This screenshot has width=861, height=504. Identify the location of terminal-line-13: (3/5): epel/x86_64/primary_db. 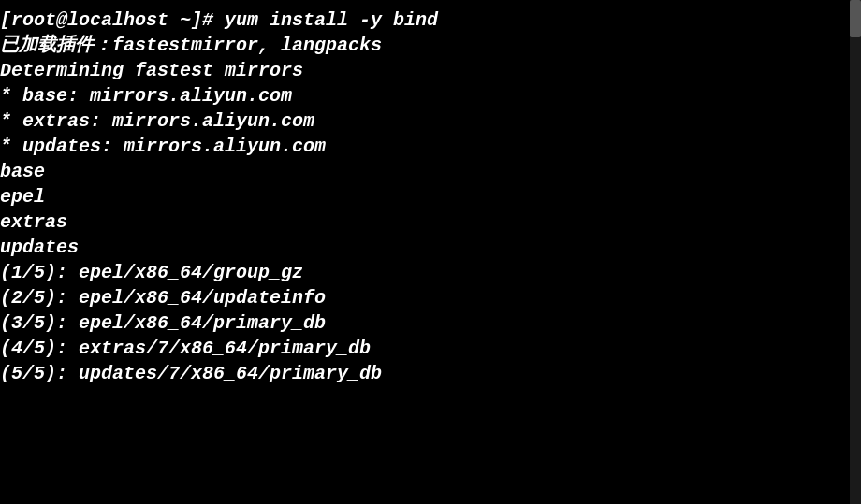
(430, 324).